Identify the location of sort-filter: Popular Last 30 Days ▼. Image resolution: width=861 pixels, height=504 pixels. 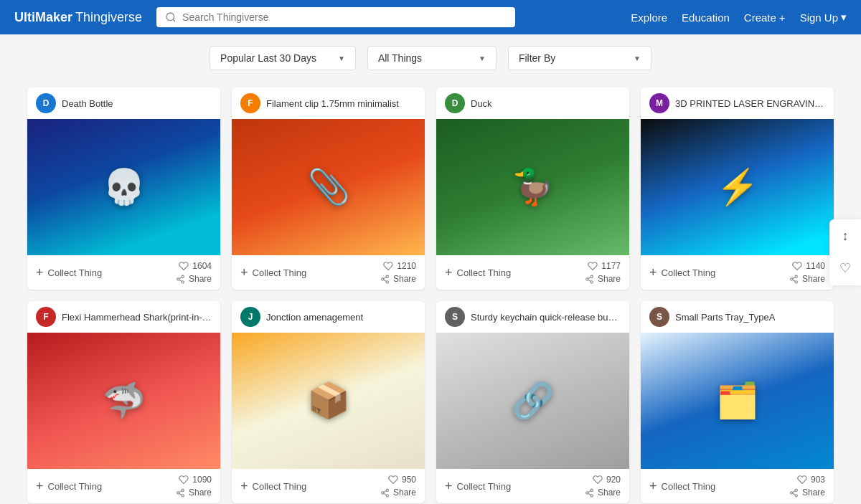
(283, 58).